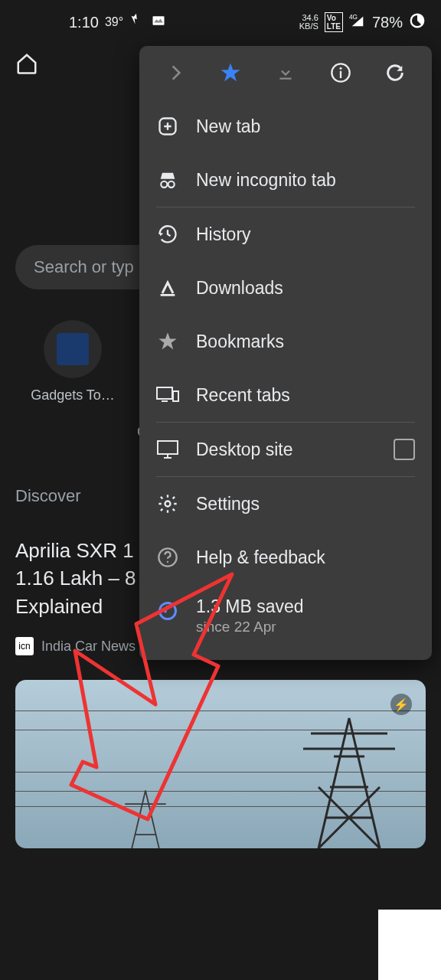  I want to click on reload-icon, so click(395, 73).